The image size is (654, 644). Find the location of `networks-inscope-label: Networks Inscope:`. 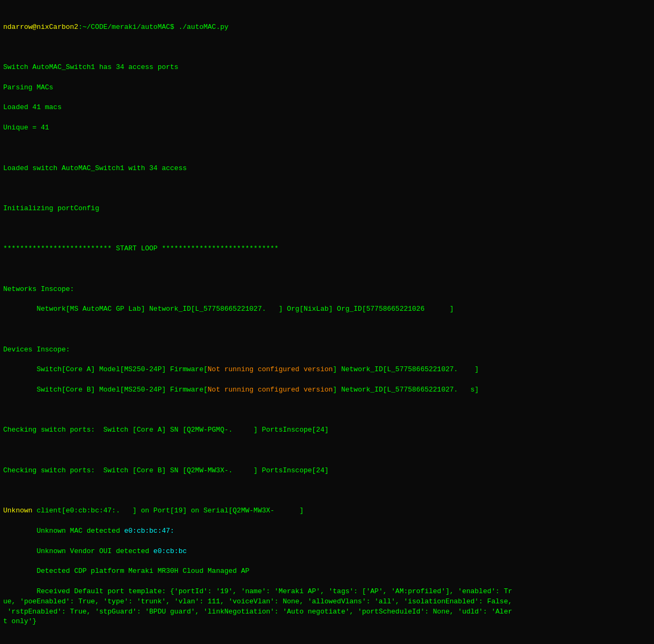

networks-inscope-label: Networks Inscope: is located at coordinates (327, 290).